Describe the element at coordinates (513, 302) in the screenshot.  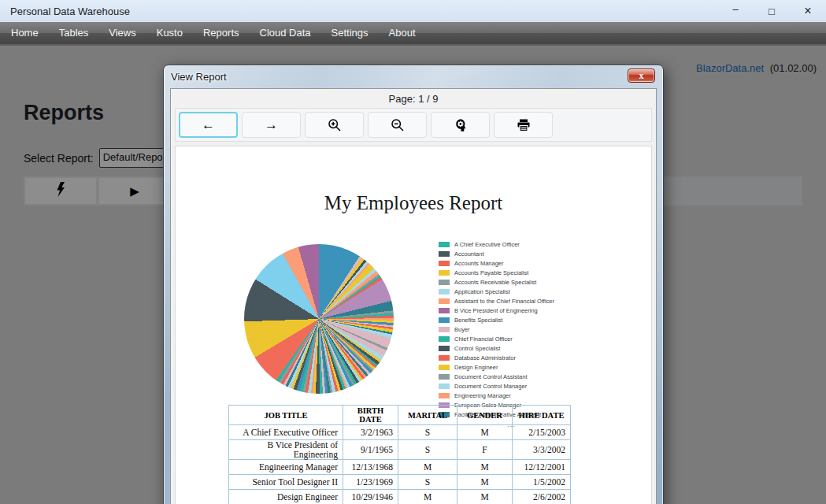
I see `legend-label: Assistant to the Chief Financial Officer` at that location.